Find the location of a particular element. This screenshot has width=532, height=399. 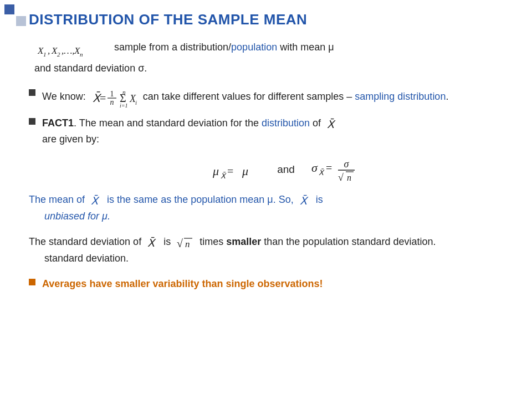

last-bullet-content: Averages have smaller variability than s… is located at coordinates (279, 284).